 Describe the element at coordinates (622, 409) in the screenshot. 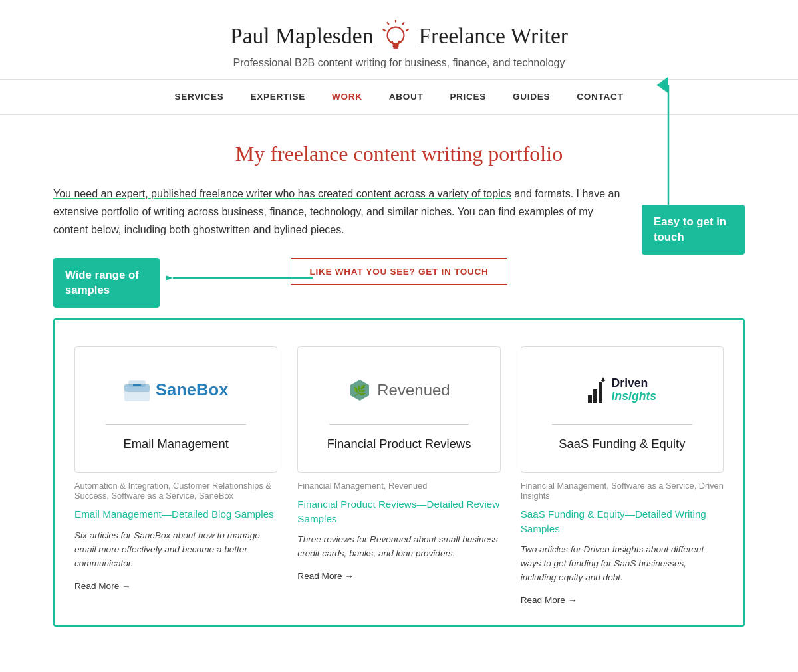

I see `portfolio-card-driven: Driven Insights SaaS Funding & Equity` at that location.